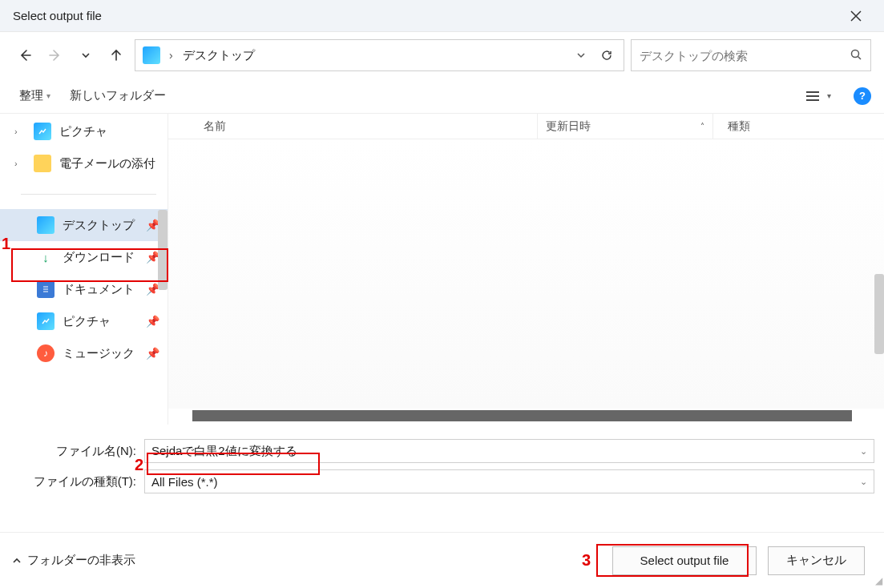 The image size is (884, 588). I want to click on help-icon: ?, so click(862, 96).